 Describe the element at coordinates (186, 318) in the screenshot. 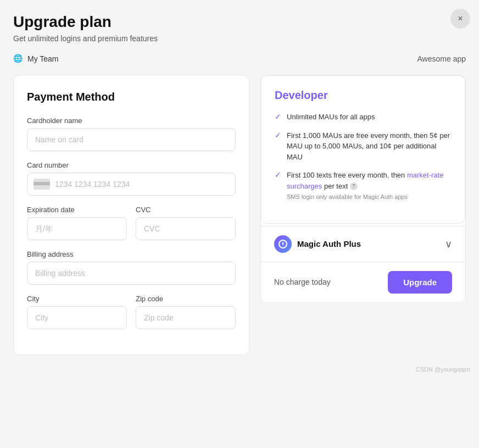

I see `zip-input` at that location.